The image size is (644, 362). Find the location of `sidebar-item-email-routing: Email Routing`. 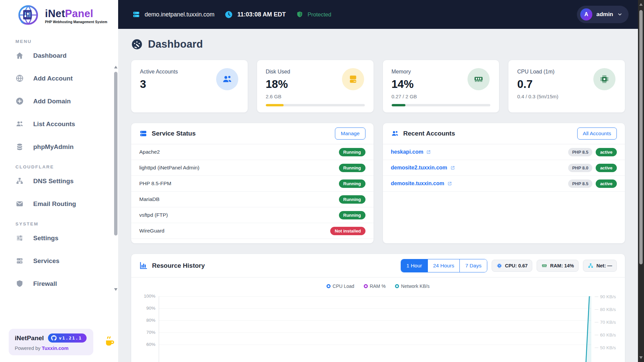

sidebar-item-email-routing: Email Routing is located at coordinates (67, 204).